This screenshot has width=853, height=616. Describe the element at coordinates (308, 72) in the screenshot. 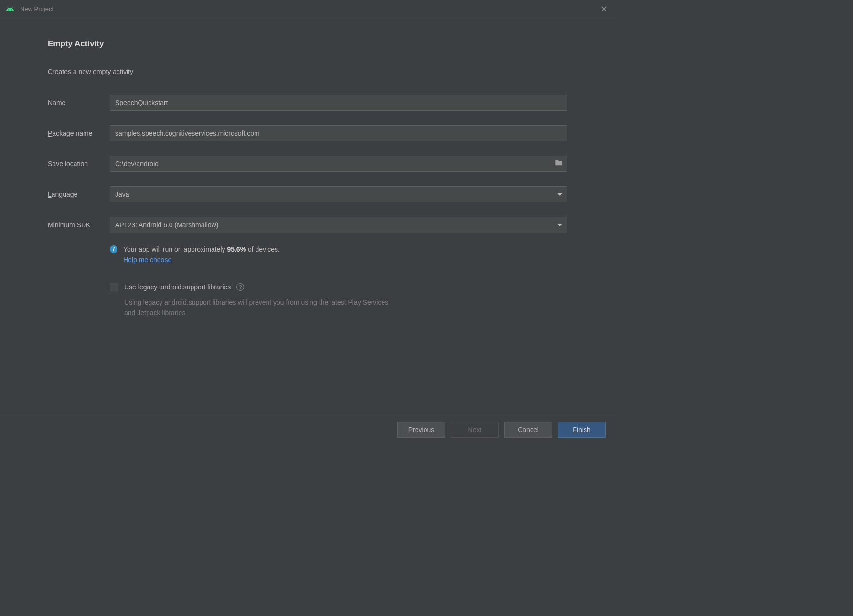

I see `page-description: Creates a new empty activity` at that location.